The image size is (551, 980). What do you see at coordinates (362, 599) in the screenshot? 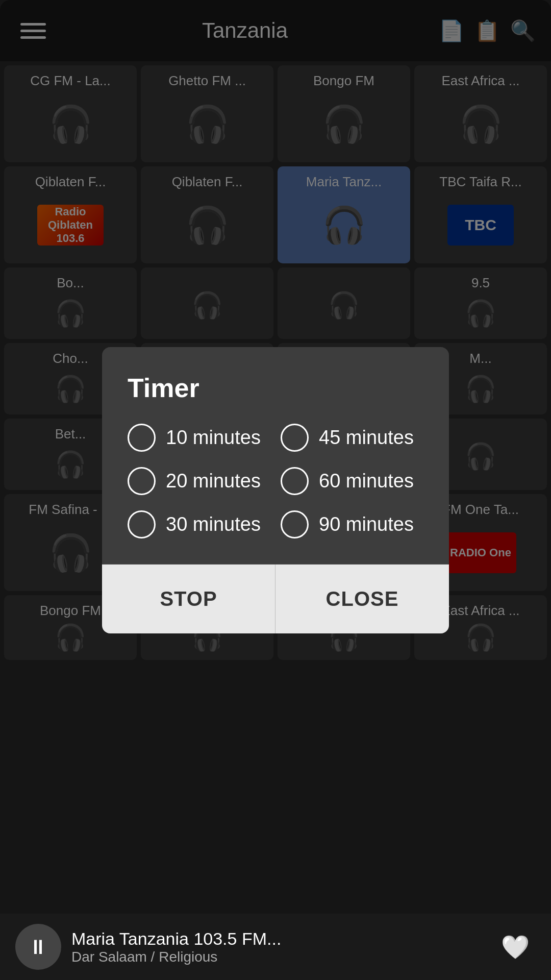
I see `close-button: CLOSE` at bounding box center [362, 599].